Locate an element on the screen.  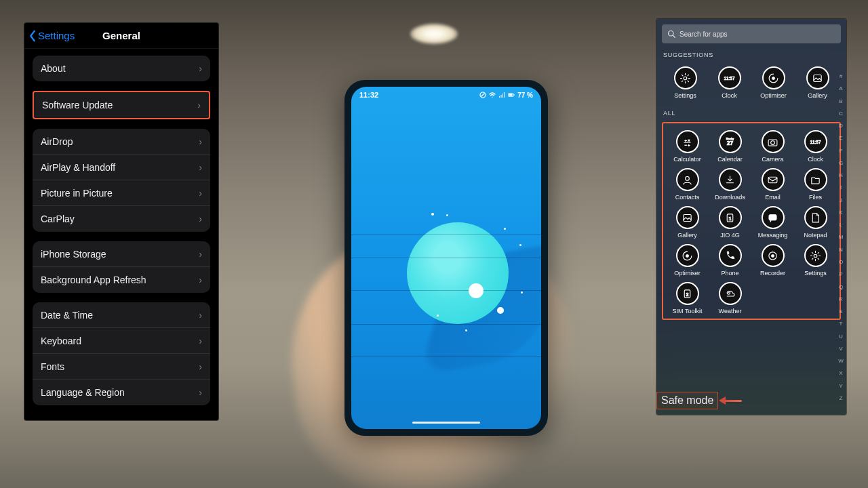
index-E: E is located at coordinates (841, 138).